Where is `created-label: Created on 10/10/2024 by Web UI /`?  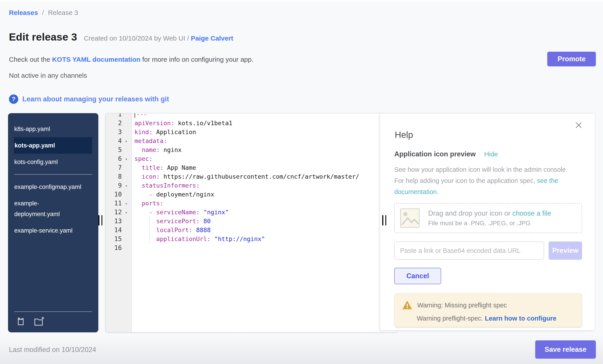
created-label: Created on 10/10/2024 by Web UI / is located at coordinates (137, 38).